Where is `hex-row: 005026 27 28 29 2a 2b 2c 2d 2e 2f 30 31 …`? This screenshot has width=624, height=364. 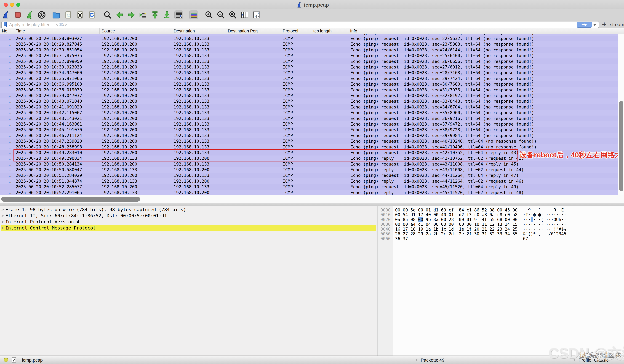 hex-row: 005026 27 28 29 2a 2b 2c 2d 2e 2f 30 31 … is located at coordinates (501, 234).